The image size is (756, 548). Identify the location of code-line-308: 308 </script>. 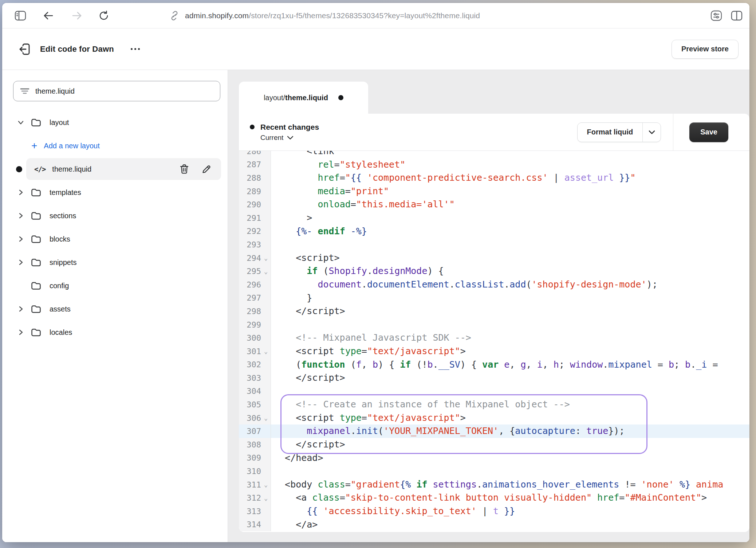
(494, 445).